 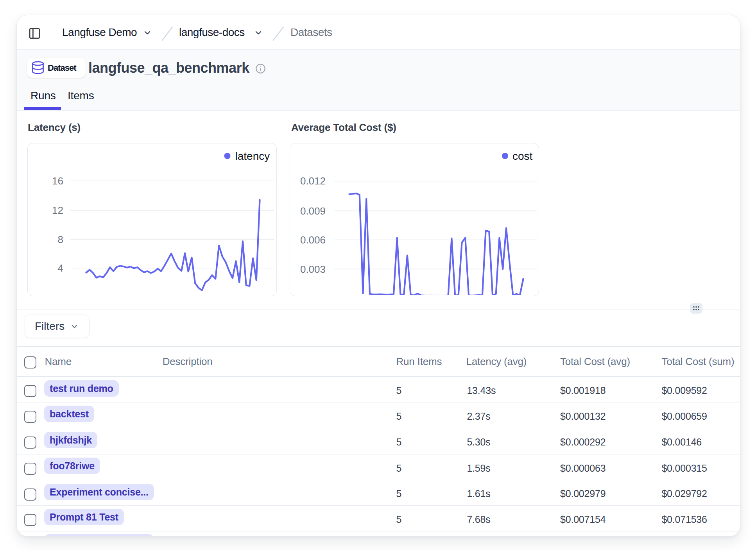 What do you see at coordinates (313, 240) in the screenshot?
I see `svg-text: 0.006` at bounding box center [313, 240].